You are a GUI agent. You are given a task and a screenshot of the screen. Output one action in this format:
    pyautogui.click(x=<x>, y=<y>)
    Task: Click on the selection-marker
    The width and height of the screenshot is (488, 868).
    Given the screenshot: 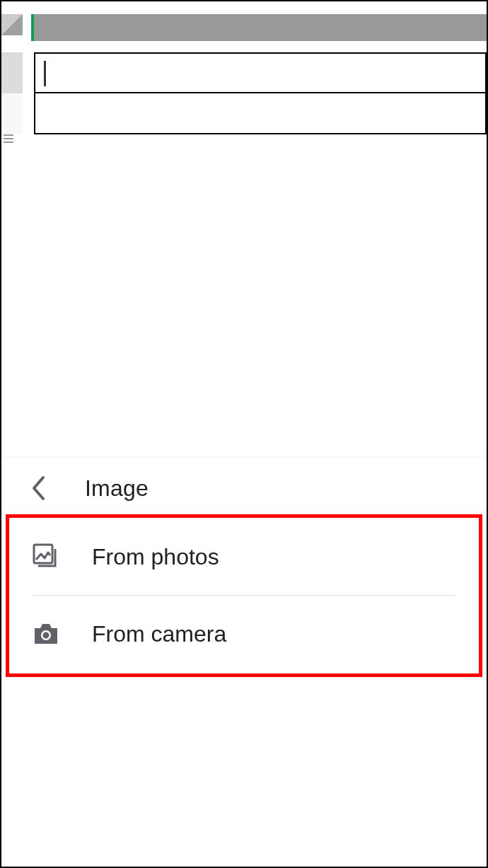 What is the action you would take?
    pyautogui.click(x=33, y=28)
    